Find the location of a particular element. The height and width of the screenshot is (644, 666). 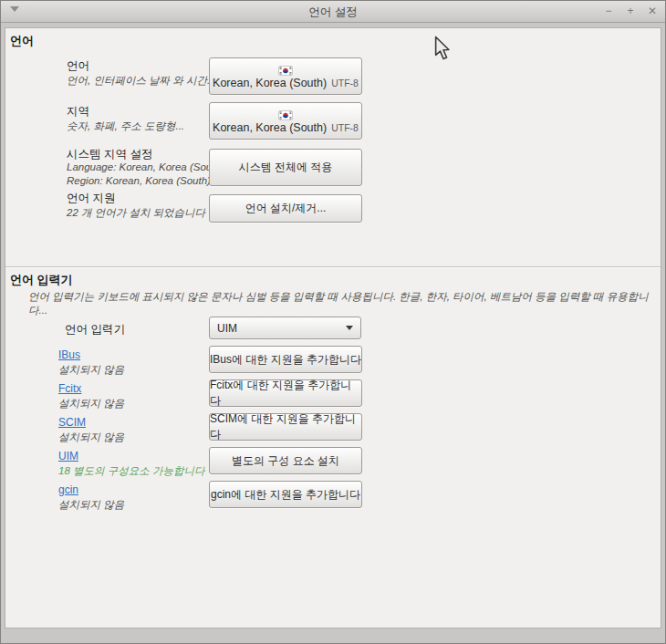

gcin-add-support-button: gcin에 대한 지원을 추가합니다 is located at coordinates (286, 494).